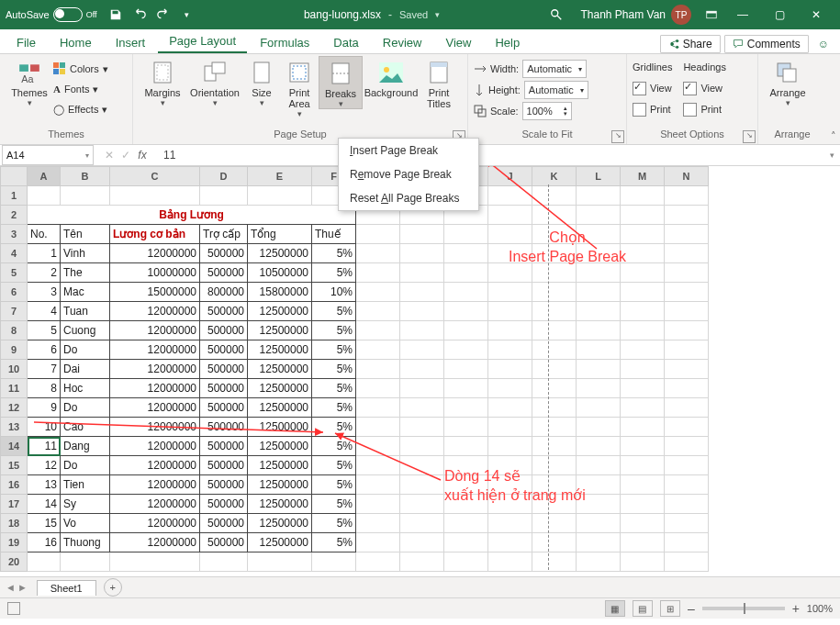 The height and width of the screenshot is (625, 840). I want to click on col-header: L, so click(599, 176).